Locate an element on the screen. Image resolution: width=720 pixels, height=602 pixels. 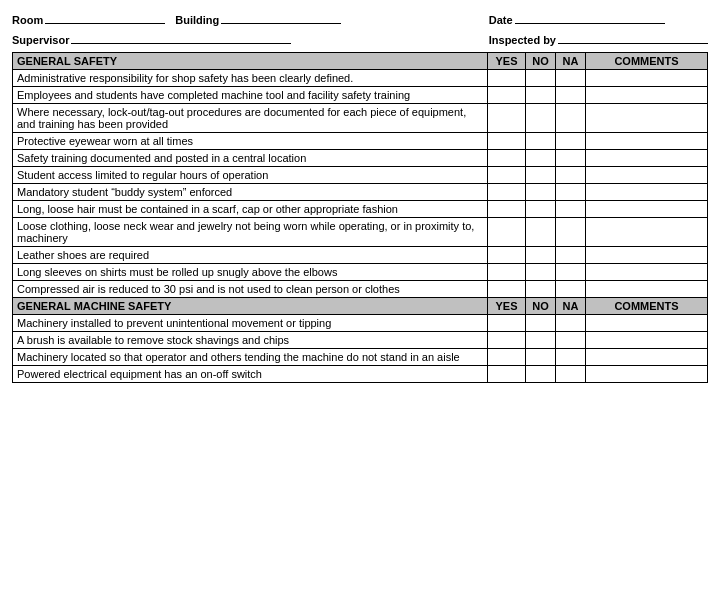
col-na-header: NA is located at coordinates (571, 62).